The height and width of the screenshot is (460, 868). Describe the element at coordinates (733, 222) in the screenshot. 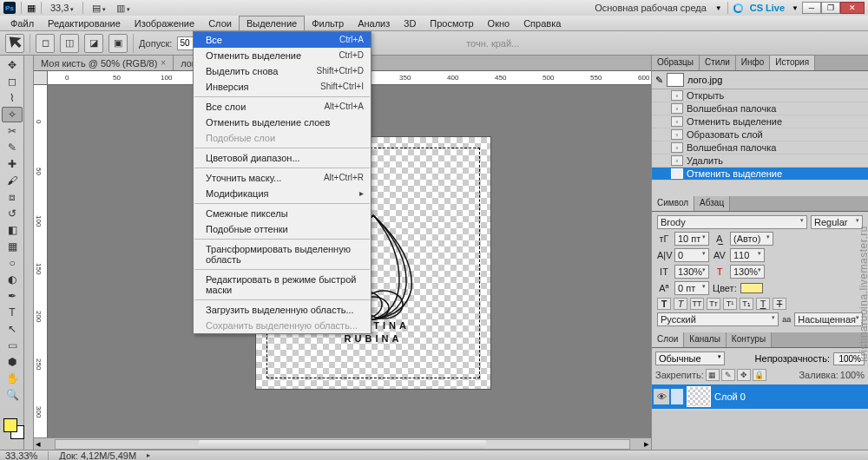

I see `font-family-select: Brody` at that location.